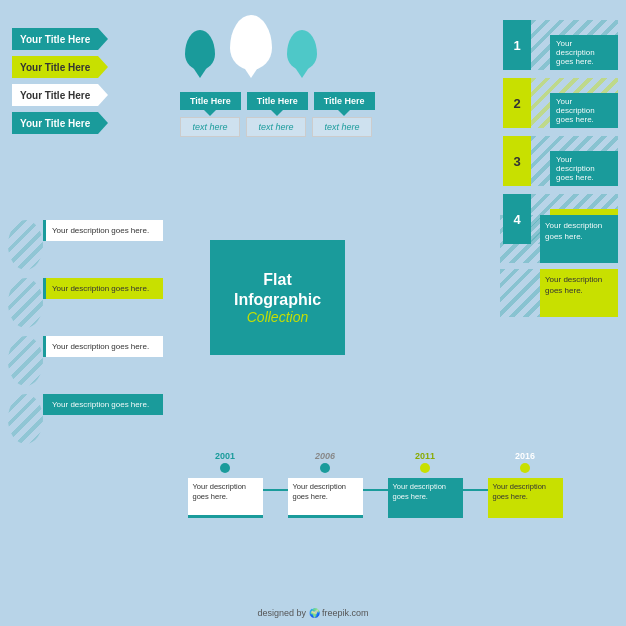 The height and width of the screenshot is (626, 626). Describe the element at coordinates (276, 127) in the screenshot. I see `text-labels-section: text here text here text here` at that location.